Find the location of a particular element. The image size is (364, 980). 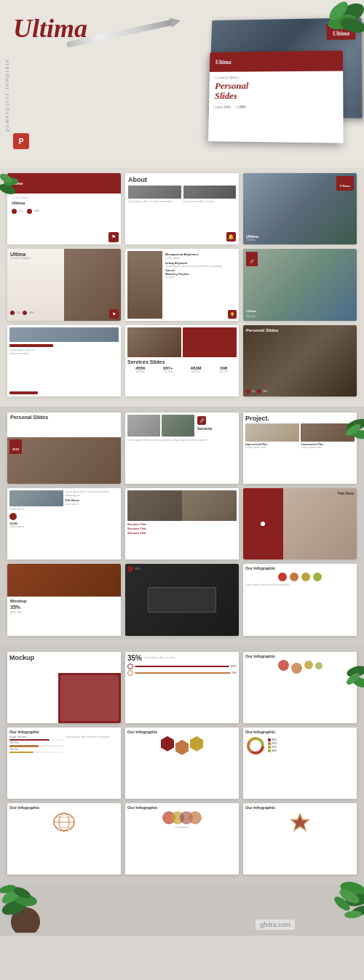

slide-thumb-features: Management Alignment Lorem ipsum Getting… is located at coordinates (182, 284).